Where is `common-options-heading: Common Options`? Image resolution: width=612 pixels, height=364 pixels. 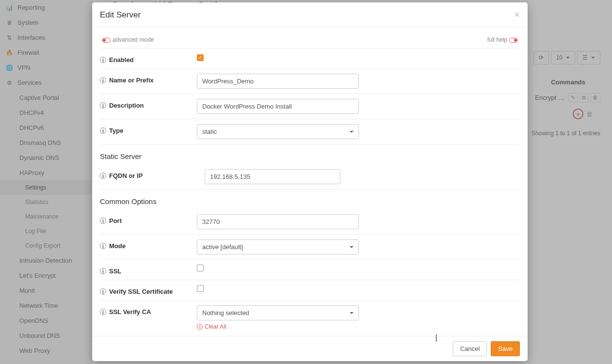 common-options-heading: Common Options is located at coordinates (310, 200).